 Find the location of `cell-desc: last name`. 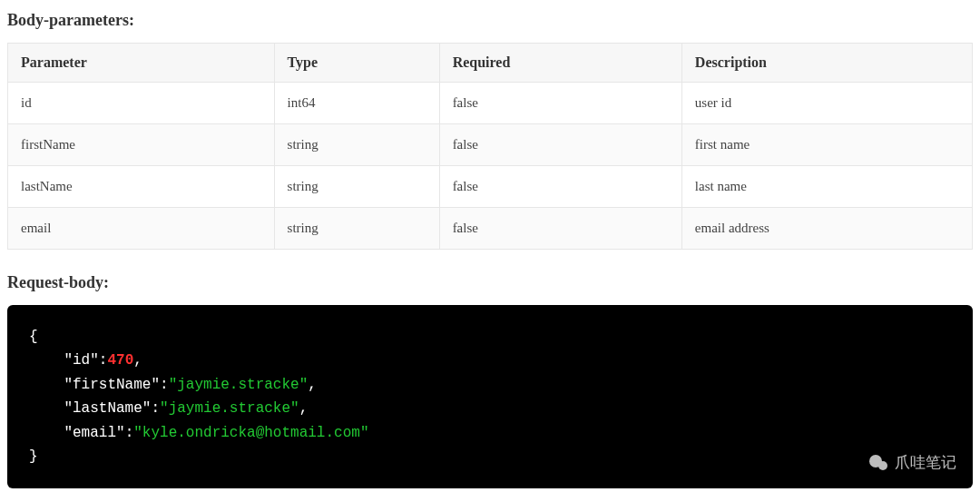

cell-desc: last name is located at coordinates (827, 187).